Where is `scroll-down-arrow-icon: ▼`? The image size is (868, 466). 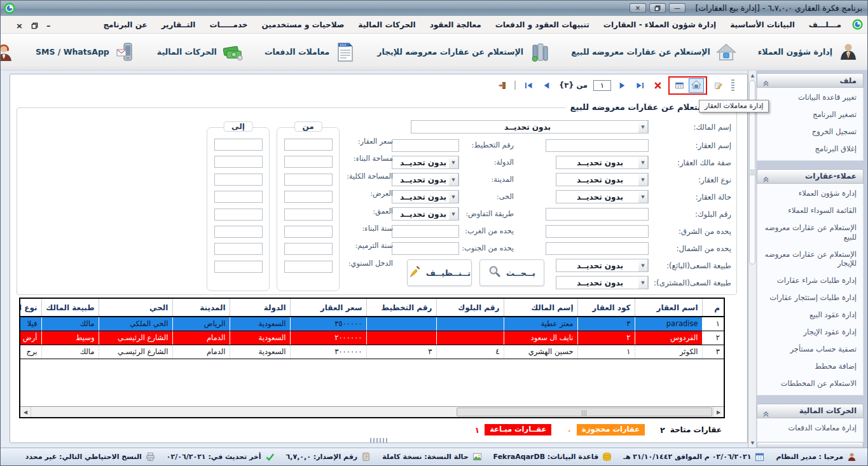 scroll-down-arrow-icon: ▼ is located at coordinates (753, 442).